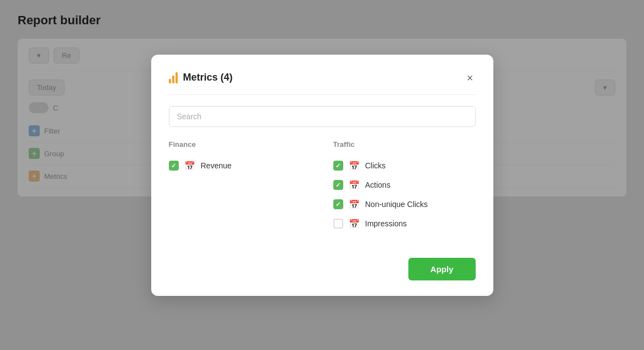 The image size is (644, 350). What do you see at coordinates (240, 166) in the screenshot?
I see `metric-revenue: 📅 Revenue` at bounding box center [240, 166].